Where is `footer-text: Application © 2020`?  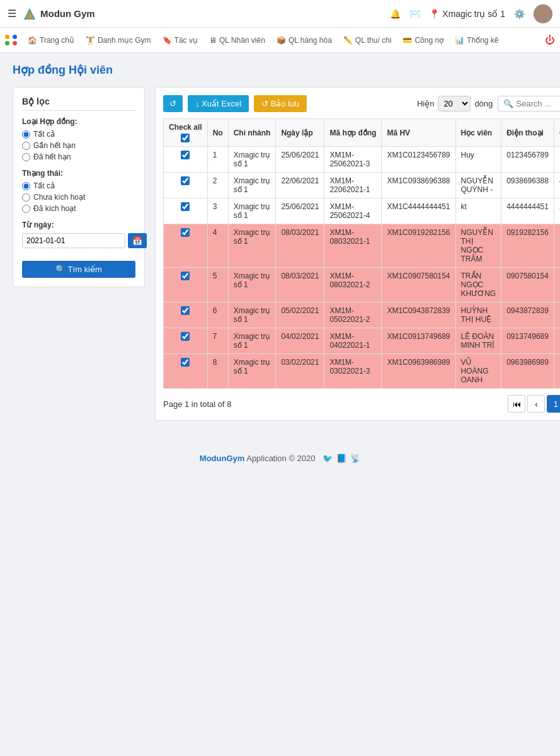 footer-text: Application © 2020 is located at coordinates (281, 459).